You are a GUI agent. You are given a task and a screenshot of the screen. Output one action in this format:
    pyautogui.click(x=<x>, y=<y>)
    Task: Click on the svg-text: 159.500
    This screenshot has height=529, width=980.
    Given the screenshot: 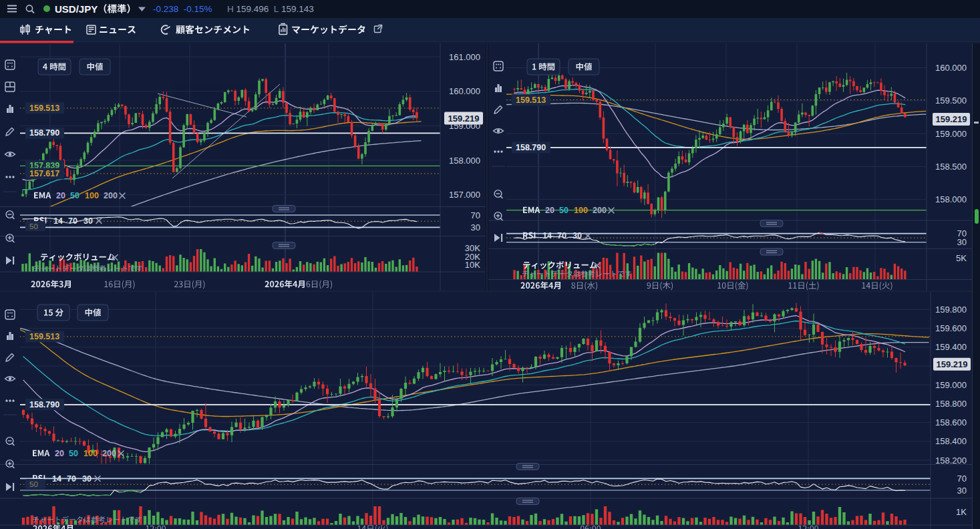 What is the action you would take?
    pyautogui.click(x=951, y=100)
    